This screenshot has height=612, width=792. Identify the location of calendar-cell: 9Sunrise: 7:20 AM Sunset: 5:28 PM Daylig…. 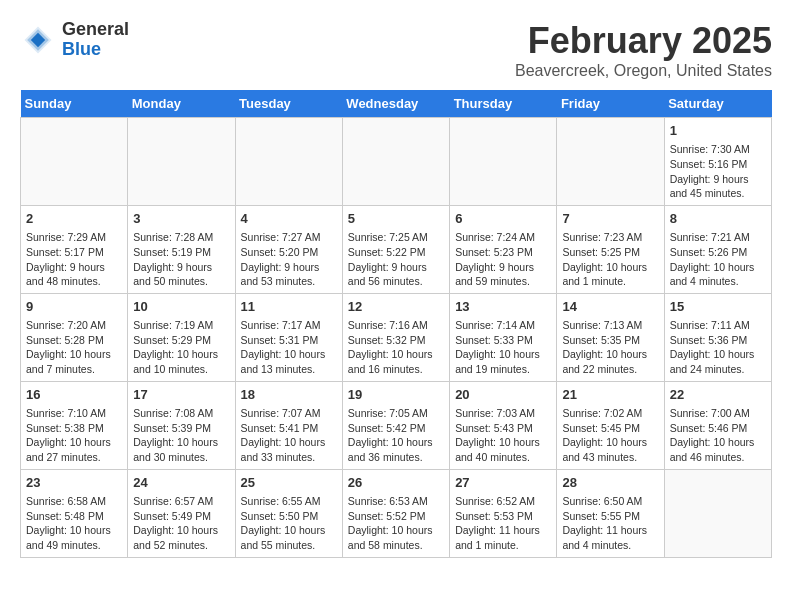
(74, 337).